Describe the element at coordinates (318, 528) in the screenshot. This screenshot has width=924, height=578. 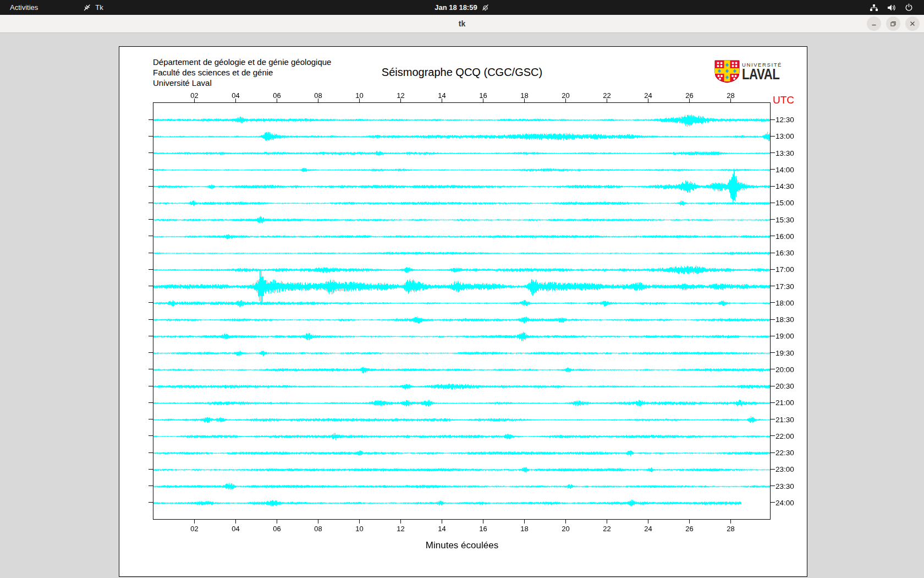
I see `x-tick-label-bottom: 08` at that location.